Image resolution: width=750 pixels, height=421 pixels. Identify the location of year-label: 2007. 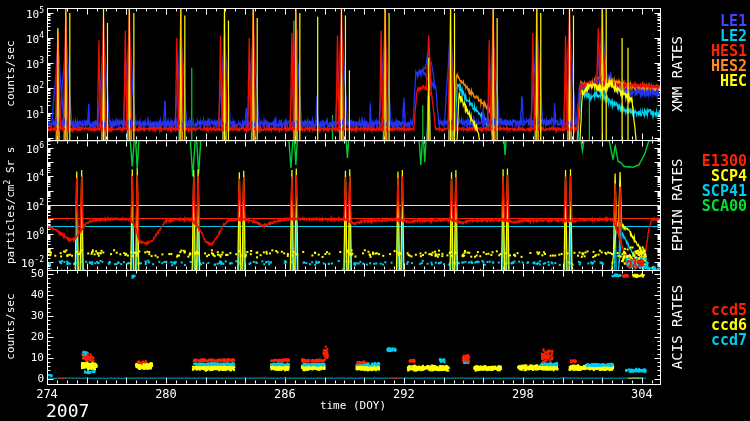
(68, 410).